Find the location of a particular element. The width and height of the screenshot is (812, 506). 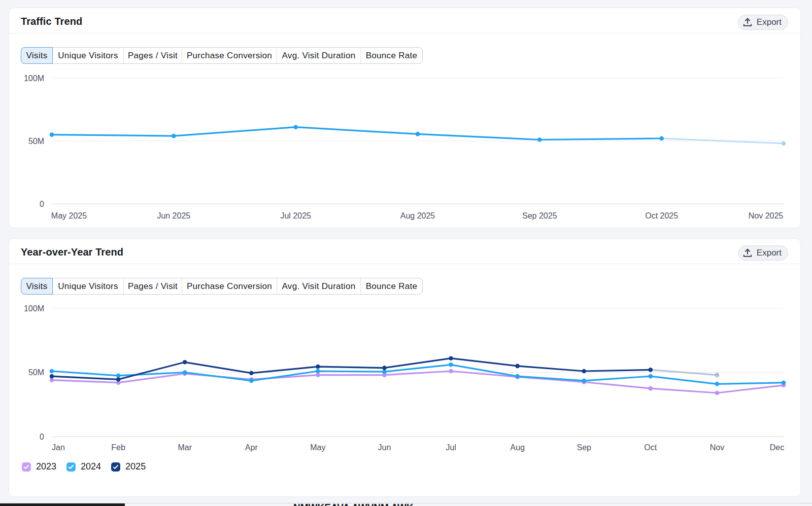

svg-text: Sep is located at coordinates (584, 447).